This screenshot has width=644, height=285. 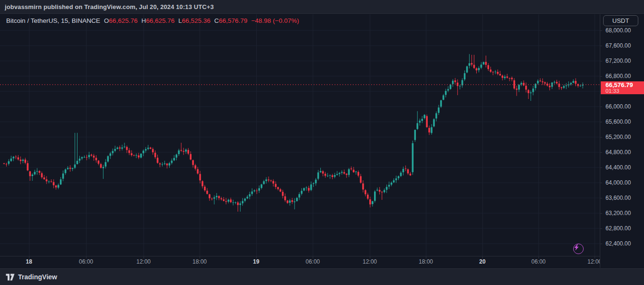 I want to click on bar-countdown: 01:33, so click(x=625, y=91).